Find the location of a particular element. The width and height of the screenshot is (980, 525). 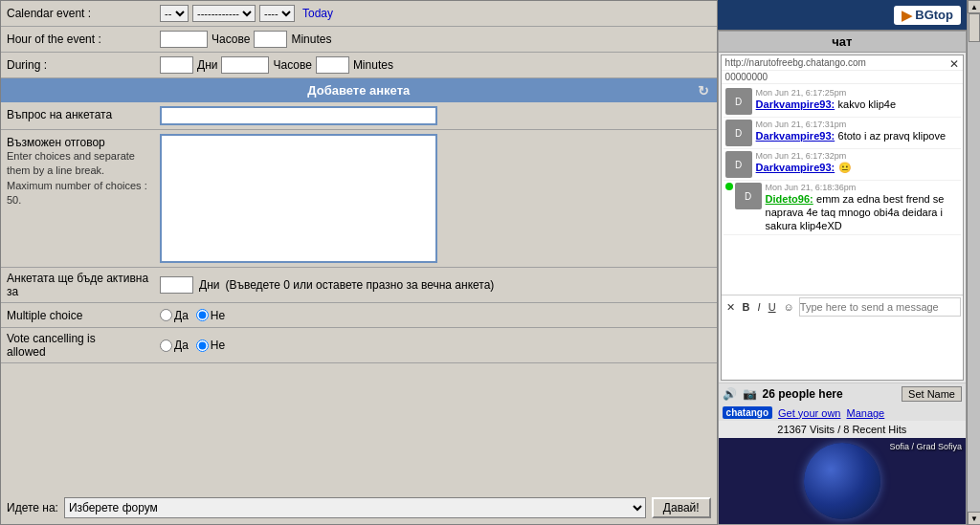

go-button: Давай! is located at coordinates (681, 508).